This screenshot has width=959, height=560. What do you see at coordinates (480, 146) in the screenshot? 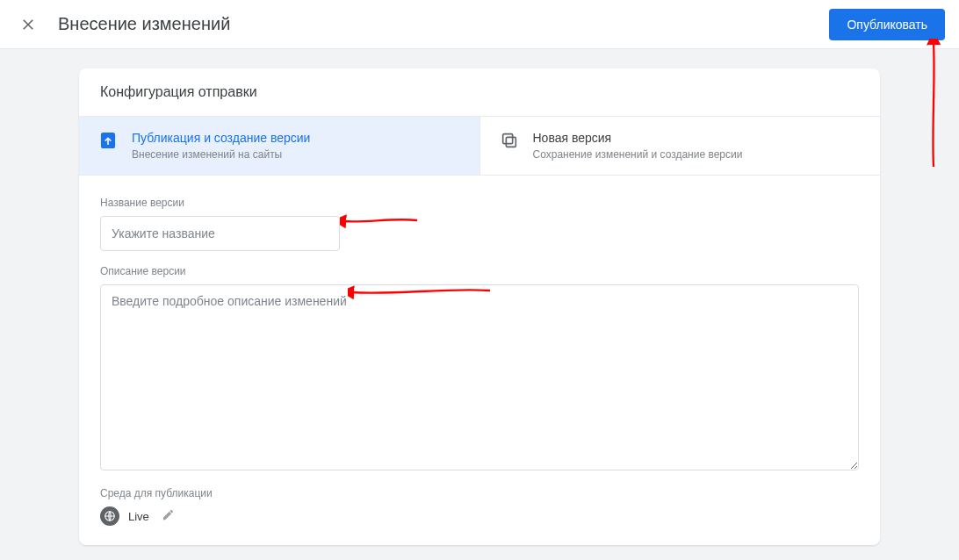
I see `publish-options: Публикация и создание версии Внесение из…` at bounding box center [480, 146].